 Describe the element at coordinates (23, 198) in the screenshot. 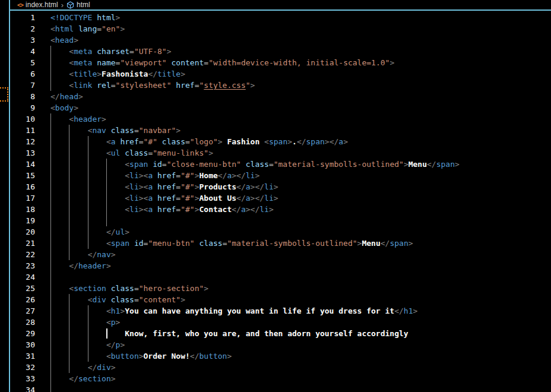

I see `line-number: 17` at that location.